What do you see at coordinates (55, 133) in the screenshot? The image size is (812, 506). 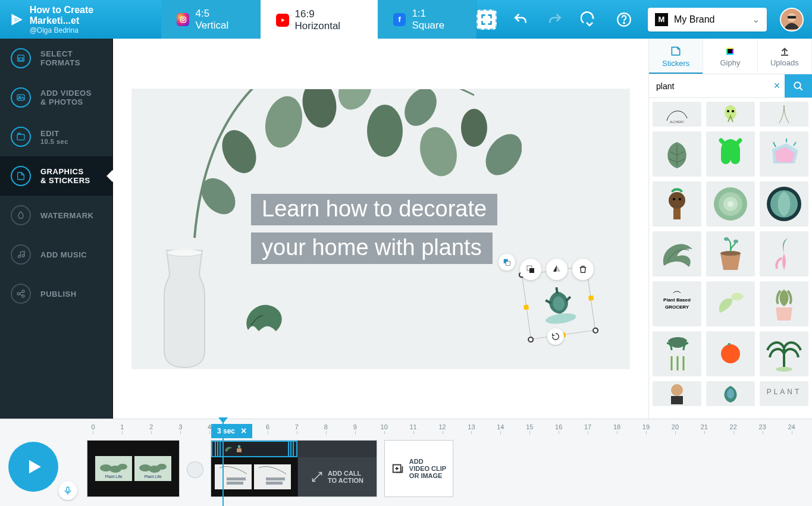 I see `sidebar-label: EDIT` at bounding box center [55, 133].